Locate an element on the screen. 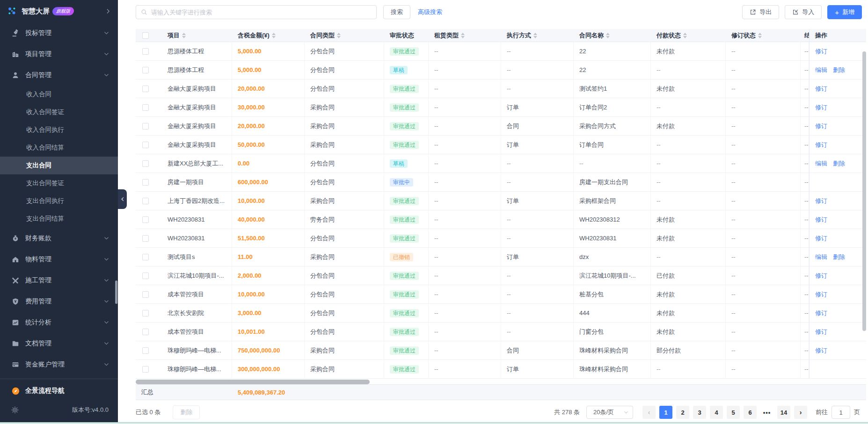  page-size-select: 20条/页 is located at coordinates (610, 412).